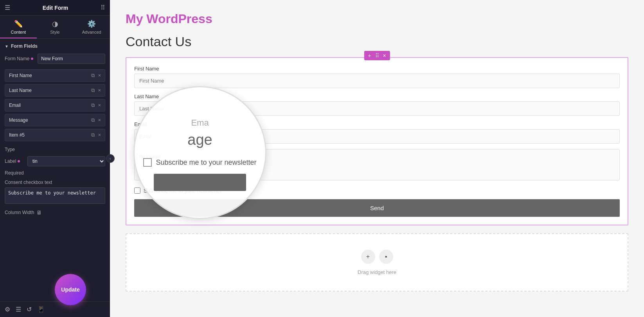  What do you see at coordinates (377, 208) in the screenshot?
I see `send-button: Send` at bounding box center [377, 208].